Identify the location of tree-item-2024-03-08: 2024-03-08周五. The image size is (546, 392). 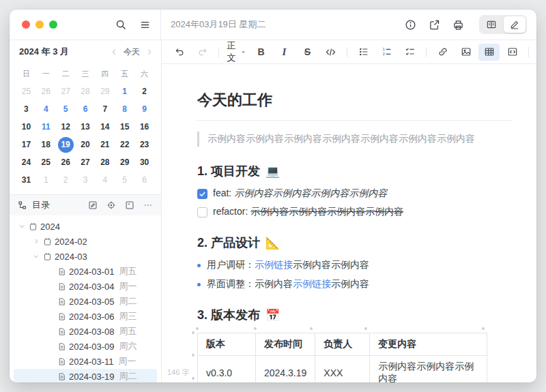
(85, 331).